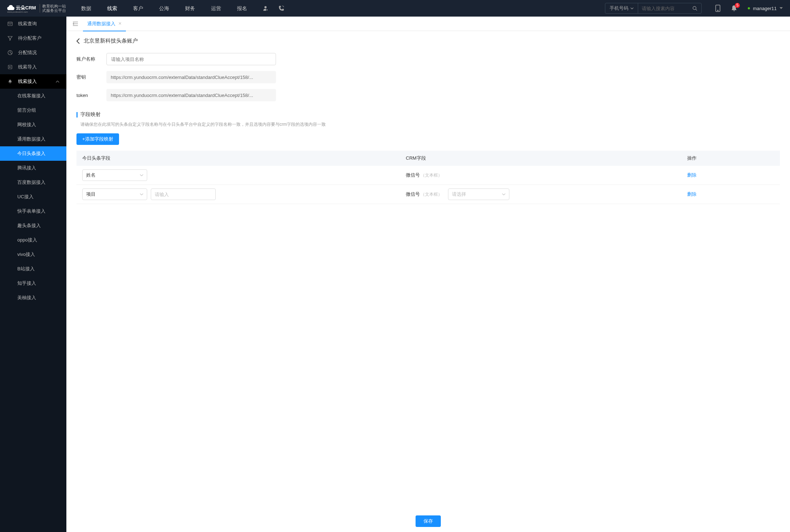 This screenshot has height=532, width=790. I want to click on search-icon, so click(695, 9).